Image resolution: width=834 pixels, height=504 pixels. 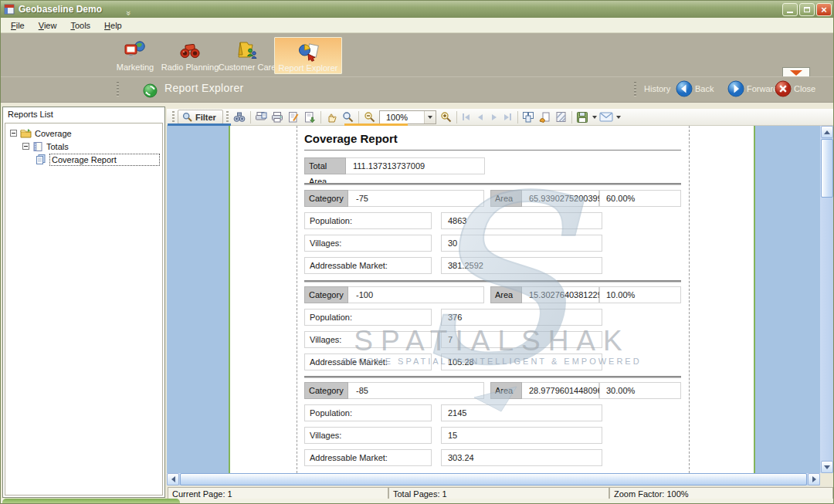 I want to click on taskbar-sliver, so click(x=417, y=502).